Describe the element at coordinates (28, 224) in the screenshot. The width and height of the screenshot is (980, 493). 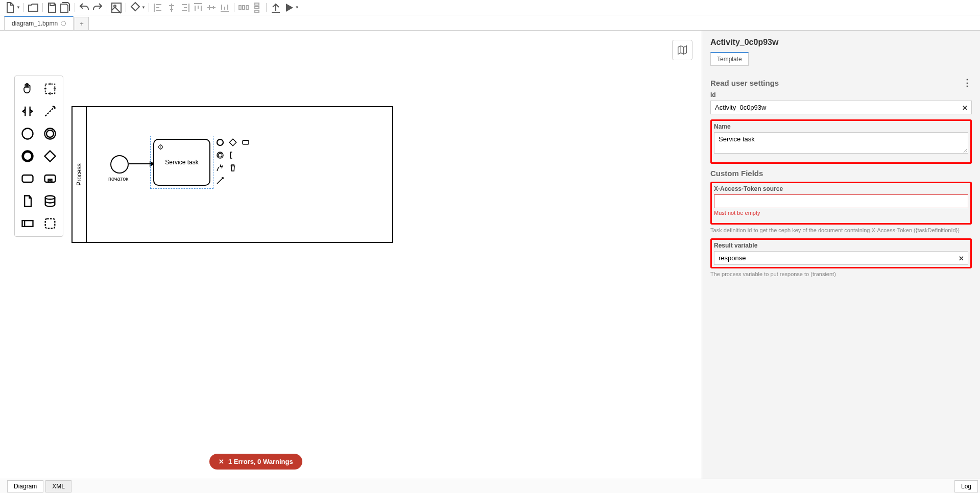
I see `pool-icon` at that location.